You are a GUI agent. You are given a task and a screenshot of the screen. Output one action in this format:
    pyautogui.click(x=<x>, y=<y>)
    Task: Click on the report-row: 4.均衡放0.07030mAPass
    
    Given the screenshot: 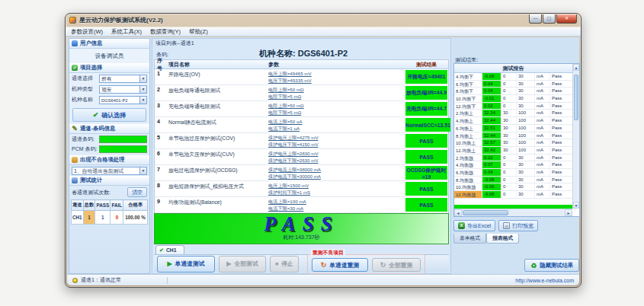 What is the action you would take?
    pyautogui.click(x=514, y=165)
    